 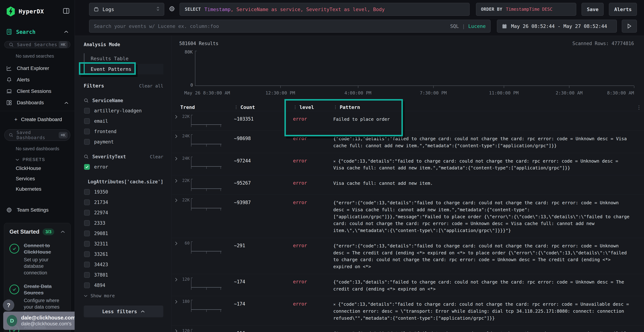 What do you see at coordinates (415, 74) in the screenshot?
I see `results-histogram: 80K 0 May 26 8:30:00 AM12:30:00 PM4:00:0…` at bounding box center [415, 74].